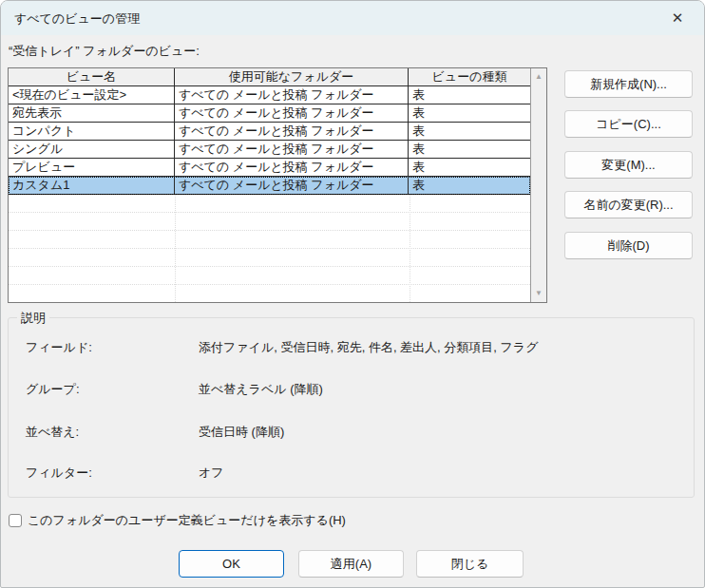 This screenshot has width=705, height=588. What do you see at coordinates (469, 77) in the screenshot?
I see `column-header-view-type: ビューの種類` at bounding box center [469, 77].